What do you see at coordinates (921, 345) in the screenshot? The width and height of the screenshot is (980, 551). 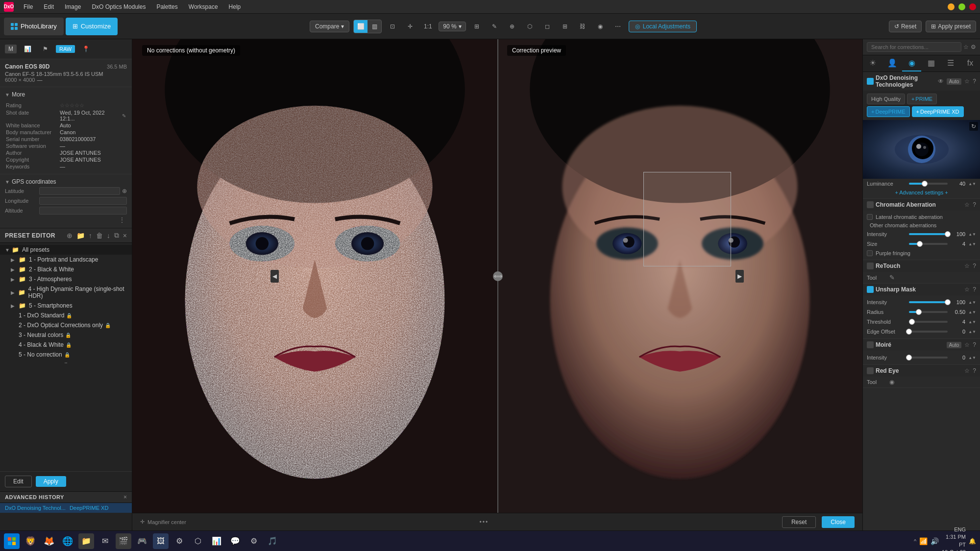 I see `moire-header: Moiré Auto ☆ ?` at bounding box center [921, 345].